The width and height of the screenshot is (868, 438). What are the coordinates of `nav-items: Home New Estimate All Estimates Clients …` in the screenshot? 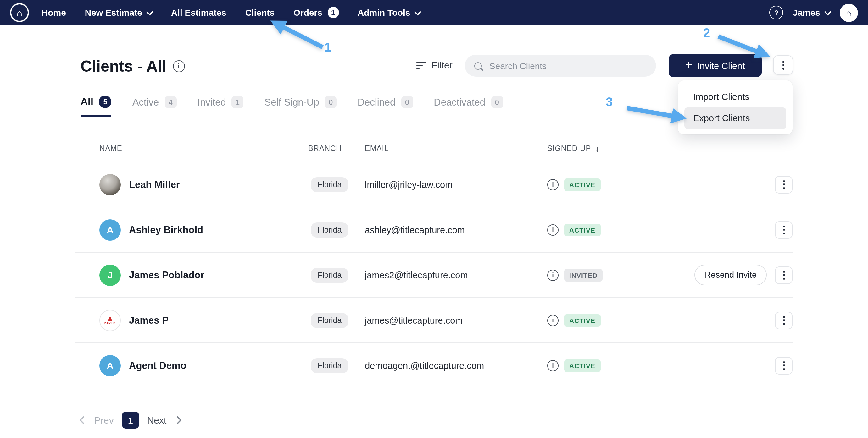 It's located at (231, 13).